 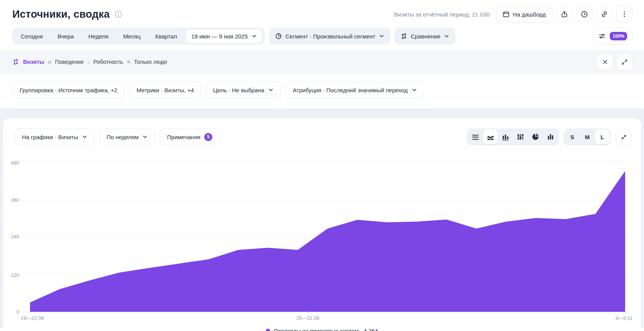 I want to click on segment-dropdown: Сегмент · Произвольный сегмент, so click(x=330, y=36).